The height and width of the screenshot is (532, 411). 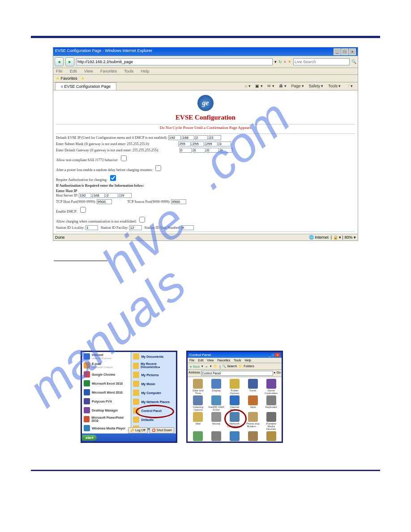 I want to click on cp-item: Power Options, so click(x=198, y=437).